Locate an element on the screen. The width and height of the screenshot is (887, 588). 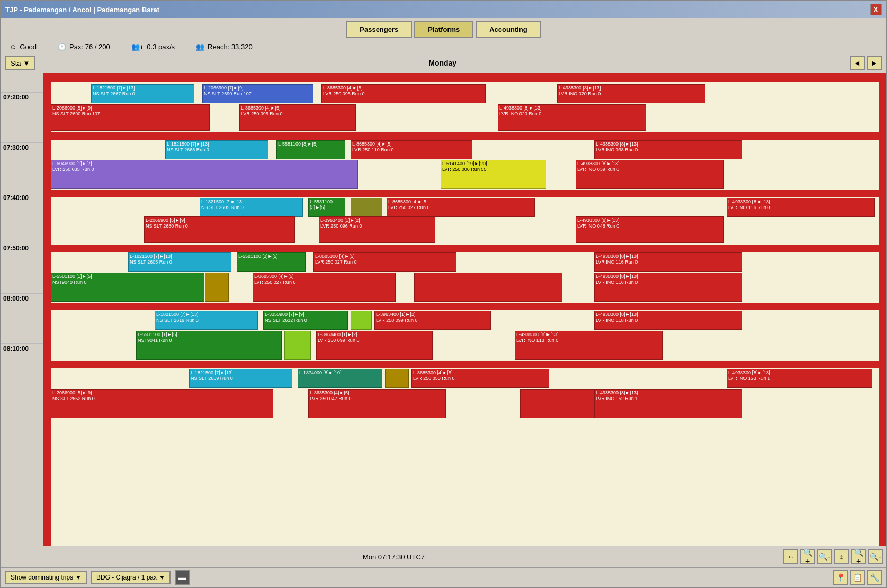
trip-l5581100-110: L-5581100 [3]►[5] is located at coordinates (311, 150).